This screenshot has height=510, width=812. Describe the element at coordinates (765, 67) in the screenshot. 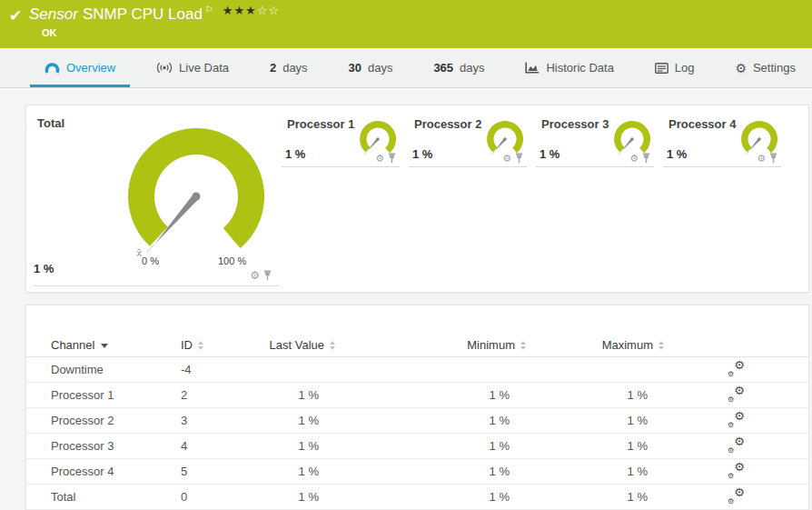

I see `tab-settings: ⚙ Settings` at that location.